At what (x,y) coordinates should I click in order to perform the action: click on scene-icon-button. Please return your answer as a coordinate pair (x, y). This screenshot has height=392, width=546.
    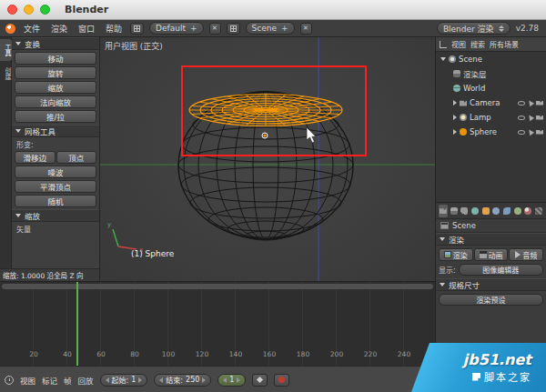
    Looking at the image, I should click on (233, 29).